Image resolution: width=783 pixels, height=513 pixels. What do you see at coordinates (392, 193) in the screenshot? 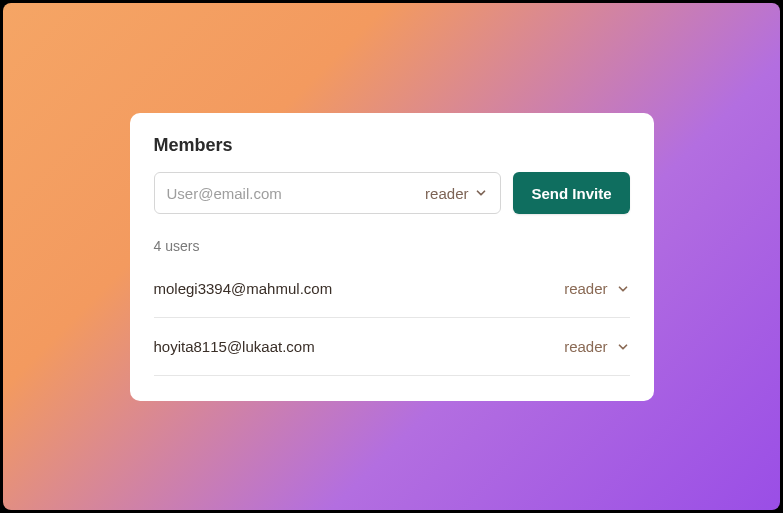
I see `invite-row: reader Send Invite` at bounding box center [392, 193].